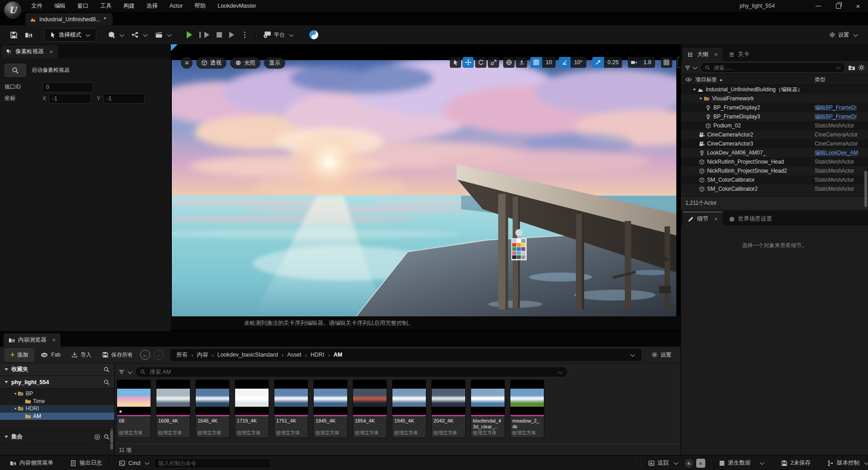 The width and height of the screenshot is (868, 470). I want to click on coordinate-y-field, so click(124, 99).